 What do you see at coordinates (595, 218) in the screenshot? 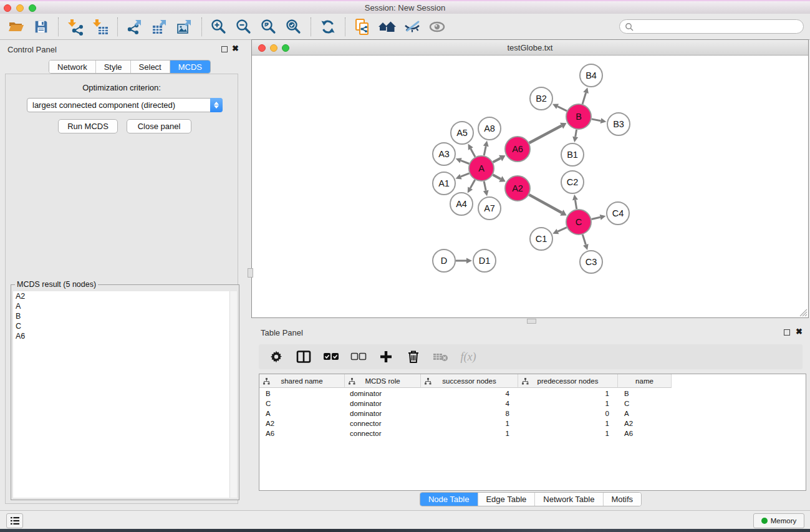
I see `graph-edge-C-C4` at bounding box center [595, 218].